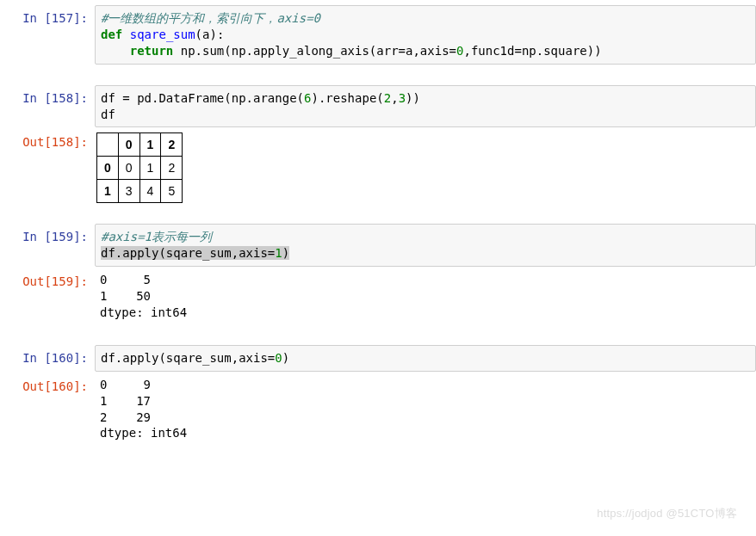 This screenshot has width=756, height=536. I want to click on table-cell: 3, so click(129, 191).